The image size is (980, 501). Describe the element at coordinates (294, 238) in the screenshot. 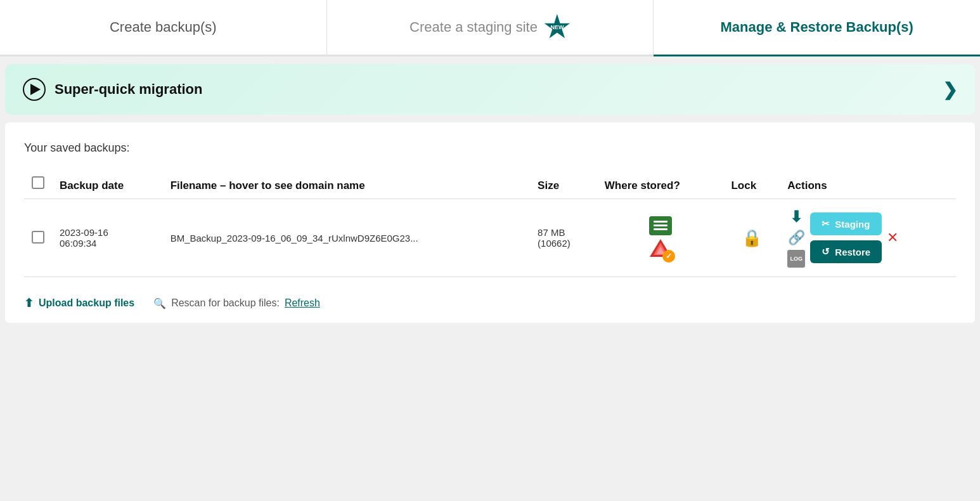

I see `backup-filename: BM_Backup_2023-09-16_06_09_34_rUxlnwD9Z6…` at that location.